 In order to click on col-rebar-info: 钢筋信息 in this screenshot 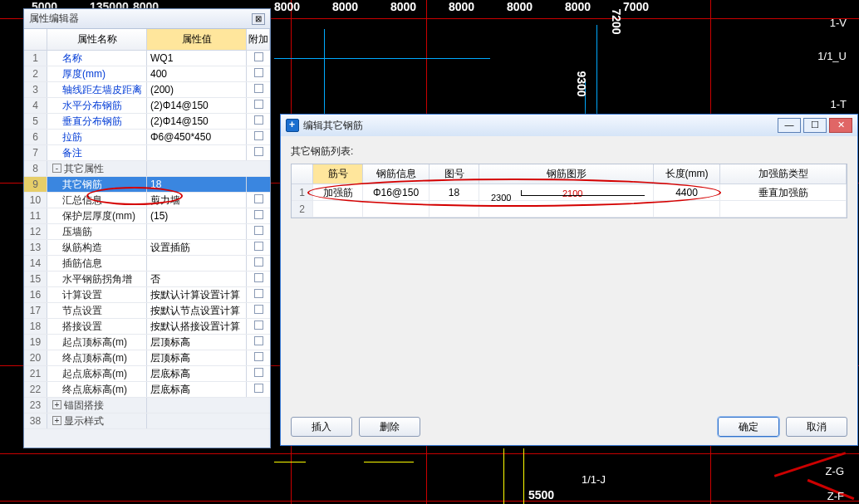, I will do `click(396, 174)`.